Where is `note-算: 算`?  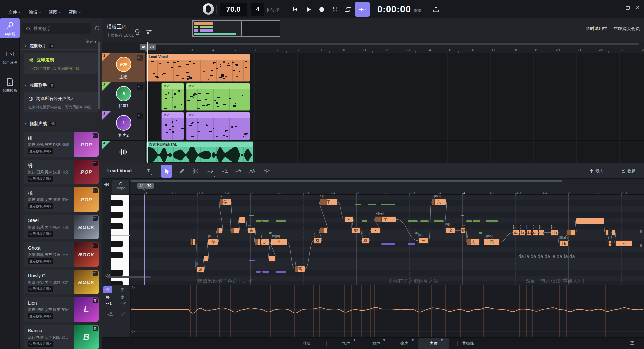
note-算: 算 is located at coordinates (365, 241).